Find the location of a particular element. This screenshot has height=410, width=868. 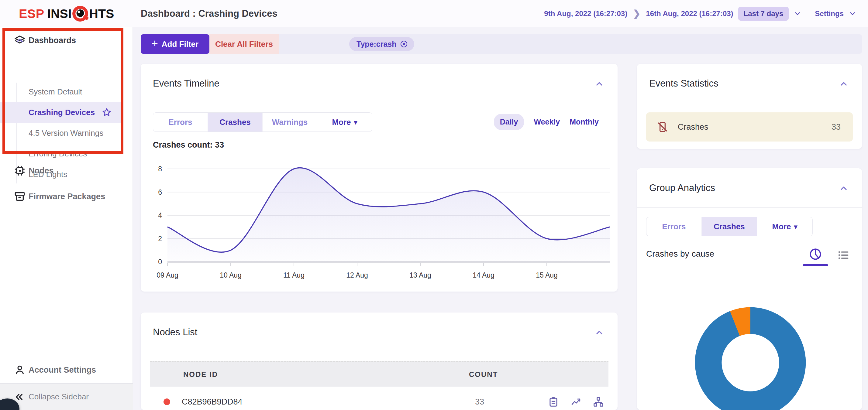

sidebar-item-label: 4.5 Version Warnings is located at coordinates (66, 133).